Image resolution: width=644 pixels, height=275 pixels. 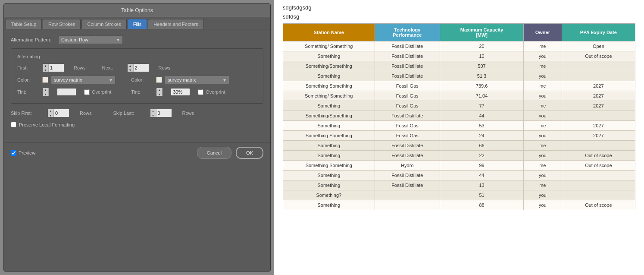 What do you see at coordinates (25, 113) in the screenshot?
I see `skip-first-label: Skip First:` at bounding box center [25, 113].